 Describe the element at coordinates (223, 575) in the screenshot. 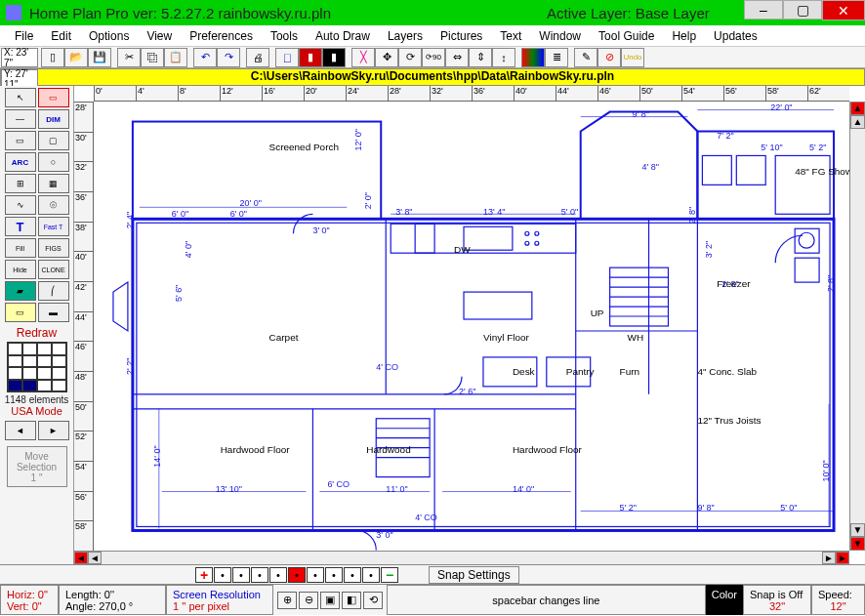

I see `snap-1-icon: •` at that location.